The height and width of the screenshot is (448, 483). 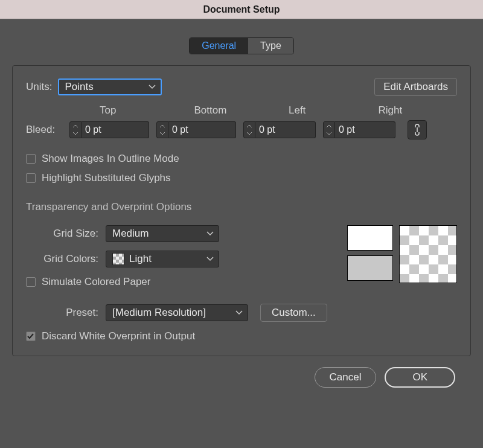 What do you see at coordinates (78, 87) in the screenshot?
I see `units-value: Points` at bounding box center [78, 87].